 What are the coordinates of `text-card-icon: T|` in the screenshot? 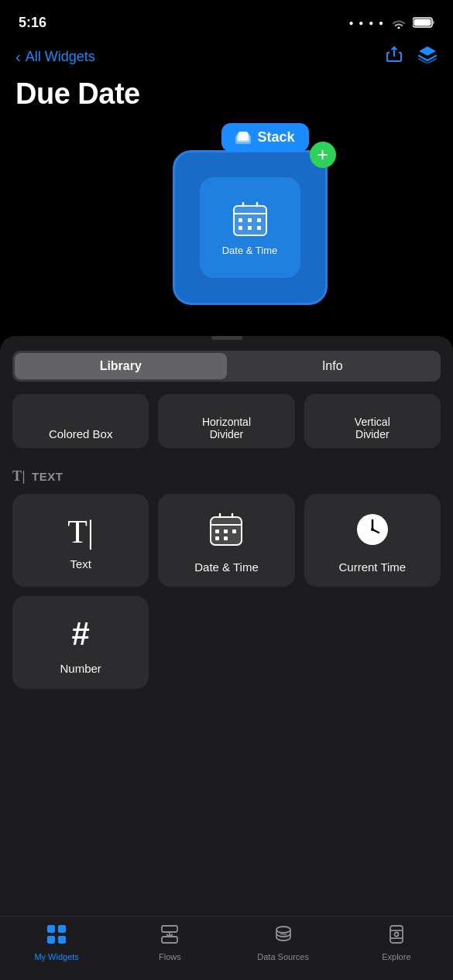 It's located at (81, 532).